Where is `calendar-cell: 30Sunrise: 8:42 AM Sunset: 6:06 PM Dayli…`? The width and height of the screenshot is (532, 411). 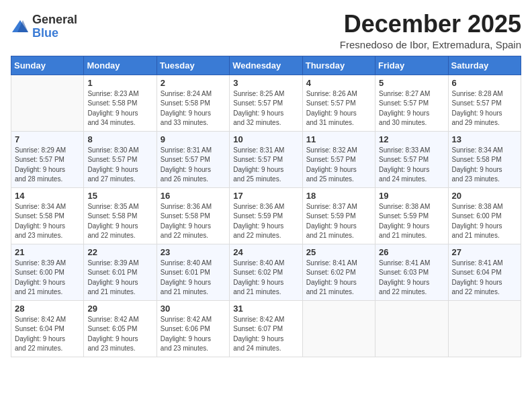
calendar-cell: 30Sunrise: 8:42 AM Sunset: 6:06 PM Dayli… is located at coordinates (193, 328).